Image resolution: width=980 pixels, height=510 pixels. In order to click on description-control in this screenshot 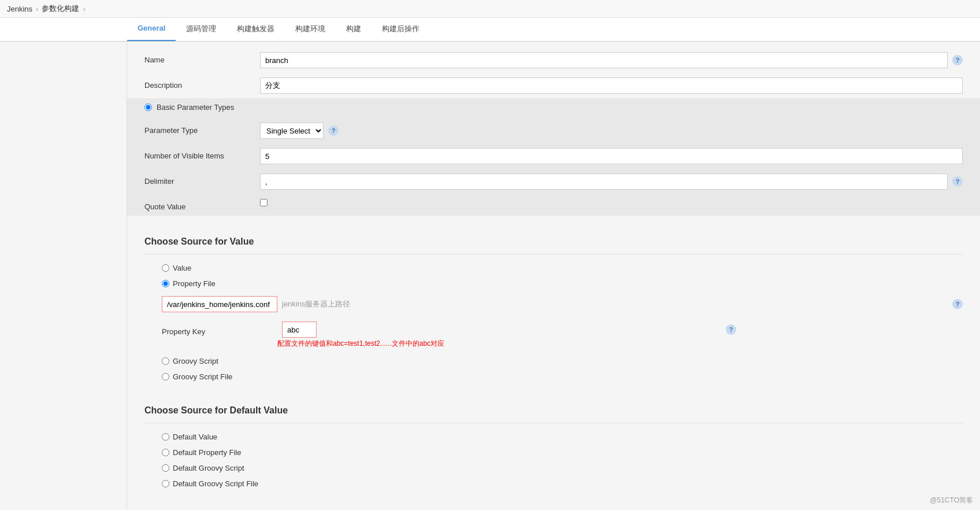, I will do `click(611, 86)`.